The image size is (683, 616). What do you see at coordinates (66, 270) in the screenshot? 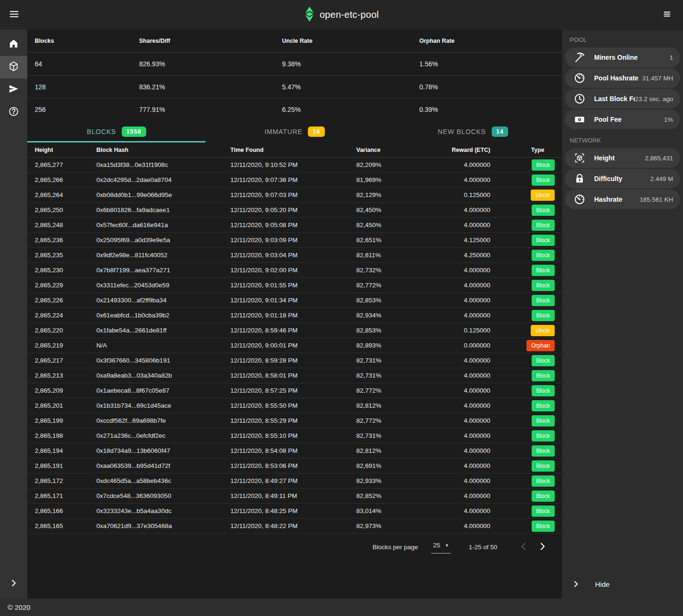
I see `cell-height: 2,865,230` at bounding box center [66, 270].